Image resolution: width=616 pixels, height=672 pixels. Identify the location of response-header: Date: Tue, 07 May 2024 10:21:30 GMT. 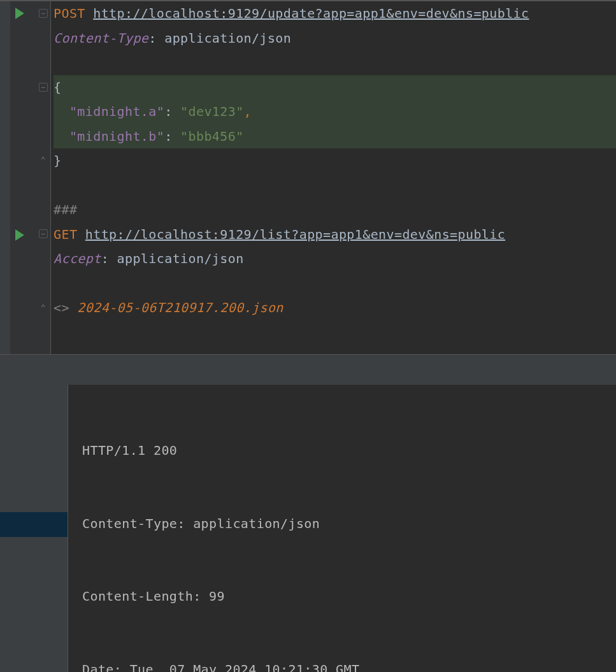
(349, 665).